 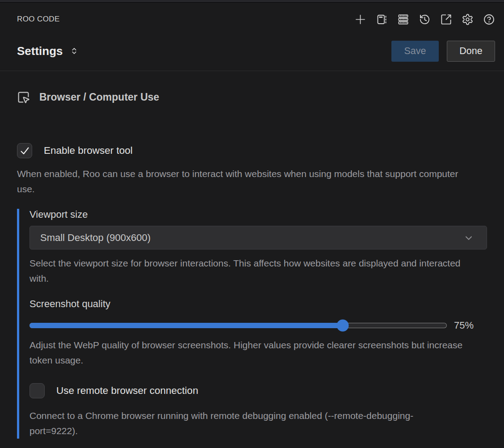 I want to click on remote-browser-label: Use remote browser connection, so click(x=127, y=391).